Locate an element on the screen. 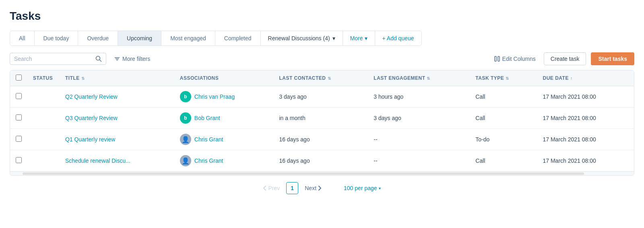 Image resolution: width=644 pixels, height=228 pixels. table-row: Q3 Quarterly ReviewbBob Grantin a month3… is located at coordinates (322, 118).